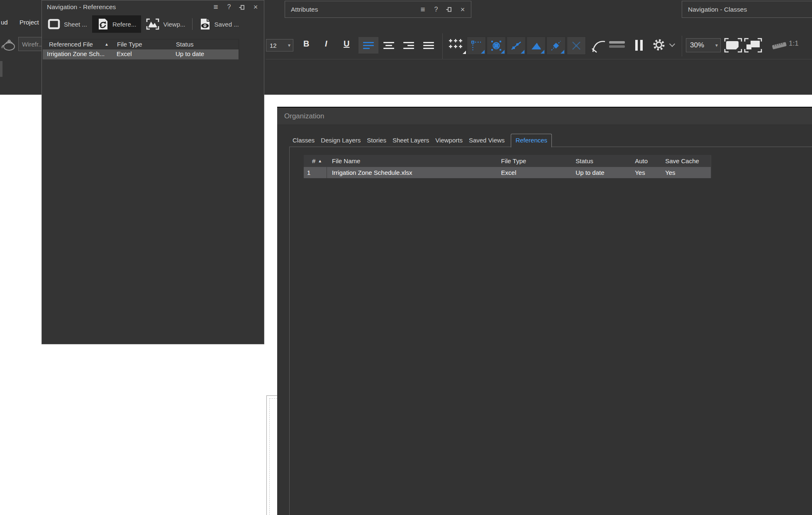 The width and height of the screenshot is (812, 515). Describe the element at coordinates (556, 46) in the screenshot. I see `smart-edge-button` at that location.